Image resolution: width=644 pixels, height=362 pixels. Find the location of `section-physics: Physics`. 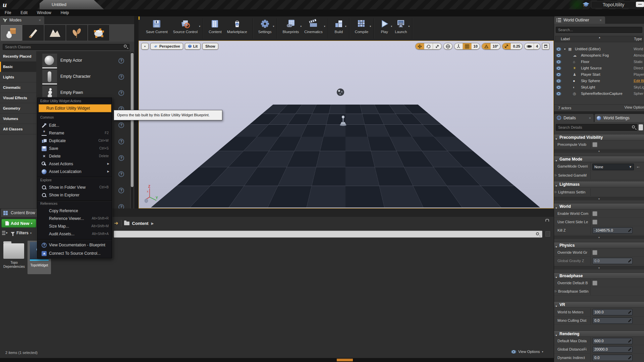

section-physics: Physics is located at coordinates (599, 245).